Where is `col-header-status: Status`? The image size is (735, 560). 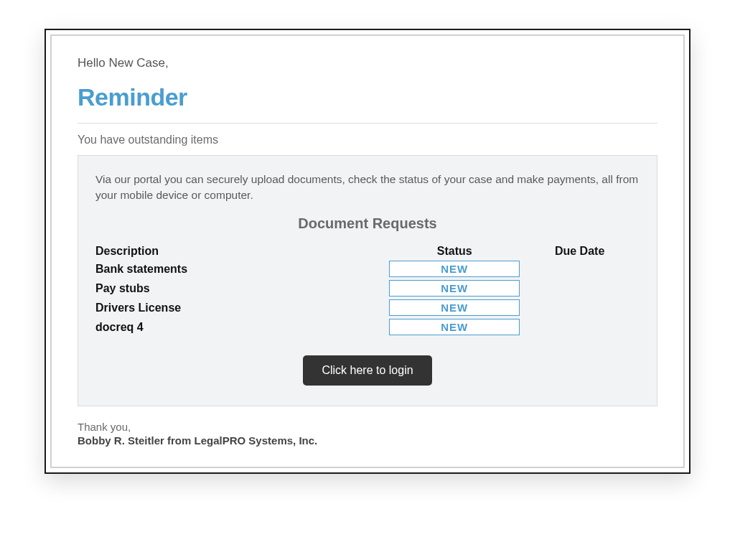 col-header-status: Status is located at coordinates (454, 252).